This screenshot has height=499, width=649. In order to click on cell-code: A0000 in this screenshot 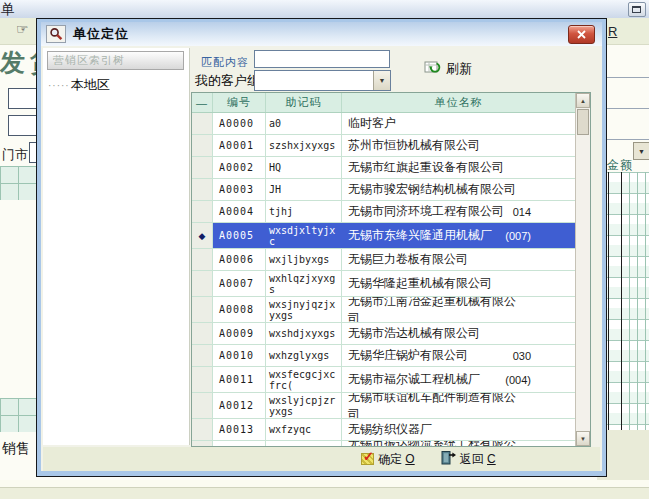, I will do `click(240, 124)`.